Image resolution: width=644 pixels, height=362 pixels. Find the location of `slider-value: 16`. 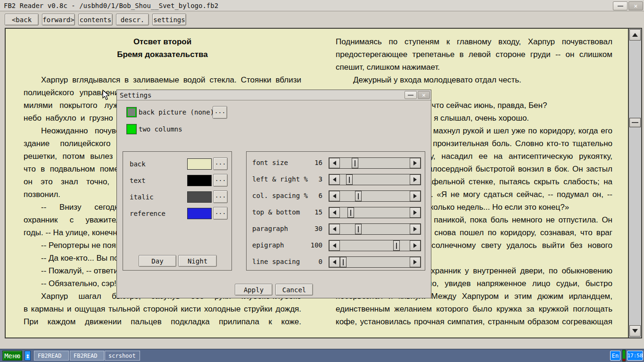

slider-value: 16 is located at coordinates (313, 163).